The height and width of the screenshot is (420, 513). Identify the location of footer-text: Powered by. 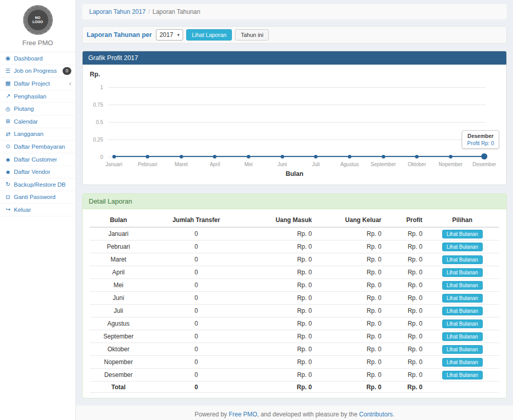
(211, 414).